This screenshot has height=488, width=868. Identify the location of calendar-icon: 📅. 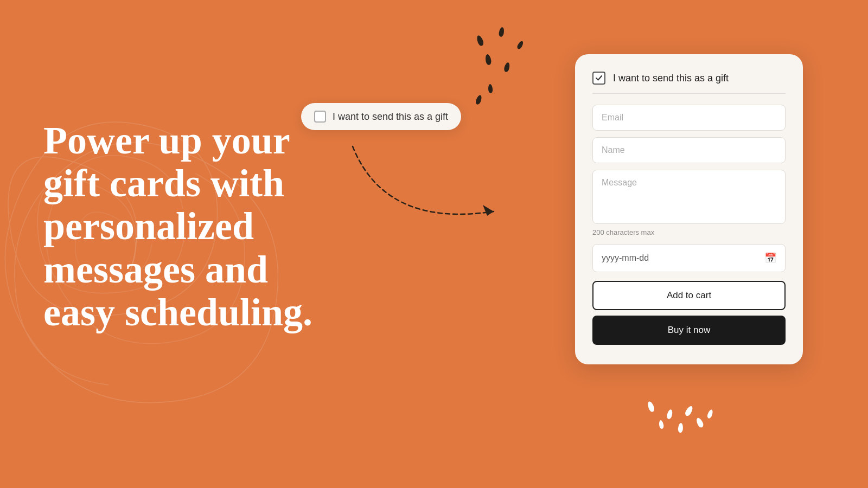
(770, 258).